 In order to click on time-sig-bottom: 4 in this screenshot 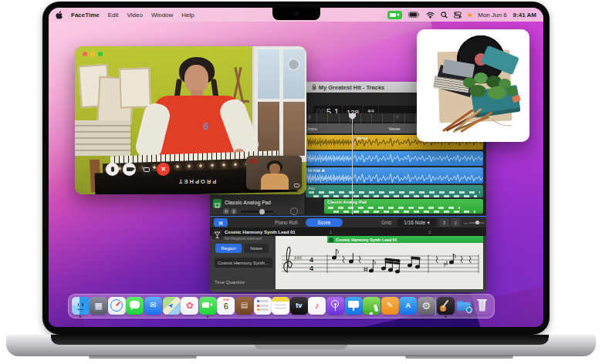, I will do `click(312, 268)`.